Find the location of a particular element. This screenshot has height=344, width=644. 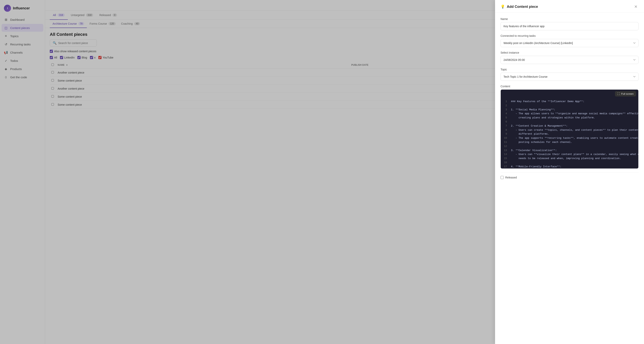

recurring-tasks-select: Weekly post on LinkedIn (Architecture Co… is located at coordinates (570, 43).